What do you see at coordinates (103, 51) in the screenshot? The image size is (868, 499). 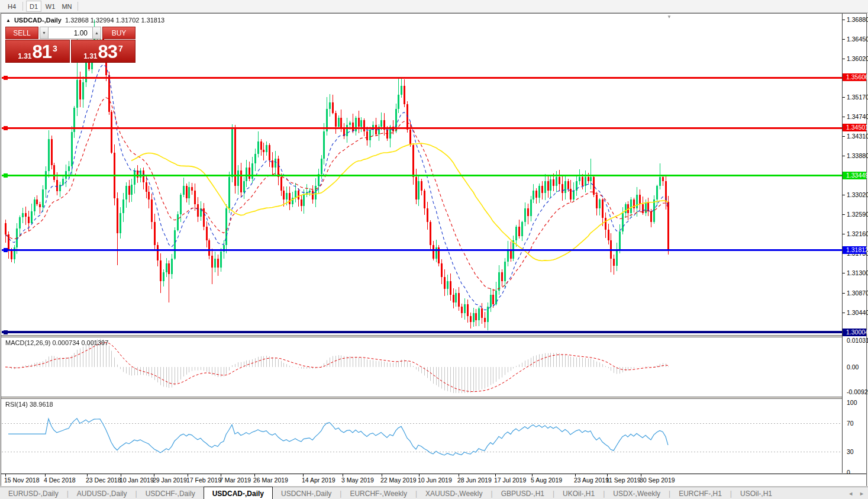 I see `ask-price: 1.31 83 7` at bounding box center [103, 51].